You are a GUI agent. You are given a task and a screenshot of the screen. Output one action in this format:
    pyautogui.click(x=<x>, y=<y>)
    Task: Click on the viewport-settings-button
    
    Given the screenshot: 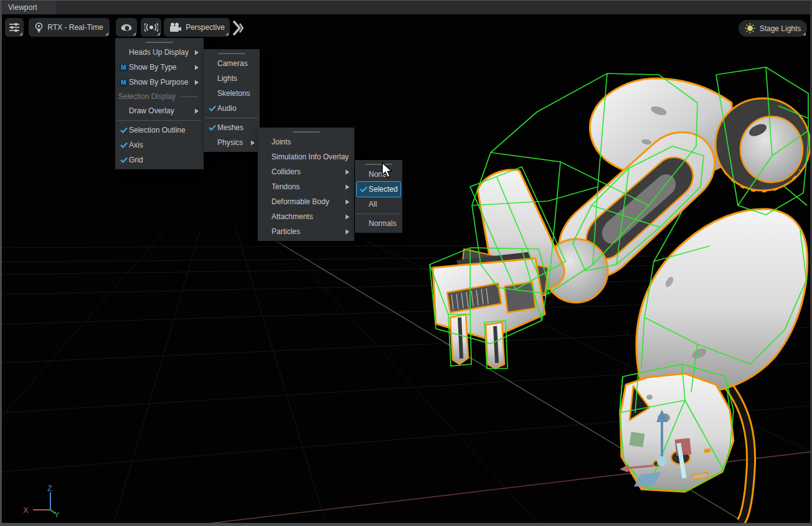 What is the action you would take?
    pyautogui.click(x=14, y=27)
    